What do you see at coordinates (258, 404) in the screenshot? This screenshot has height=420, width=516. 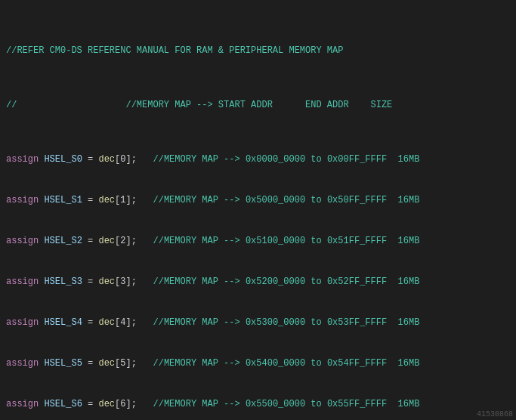 I see `code-line-9: assign HSEL_S6 = dec[6]; //MEMORY MAP --…` at bounding box center [258, 404].